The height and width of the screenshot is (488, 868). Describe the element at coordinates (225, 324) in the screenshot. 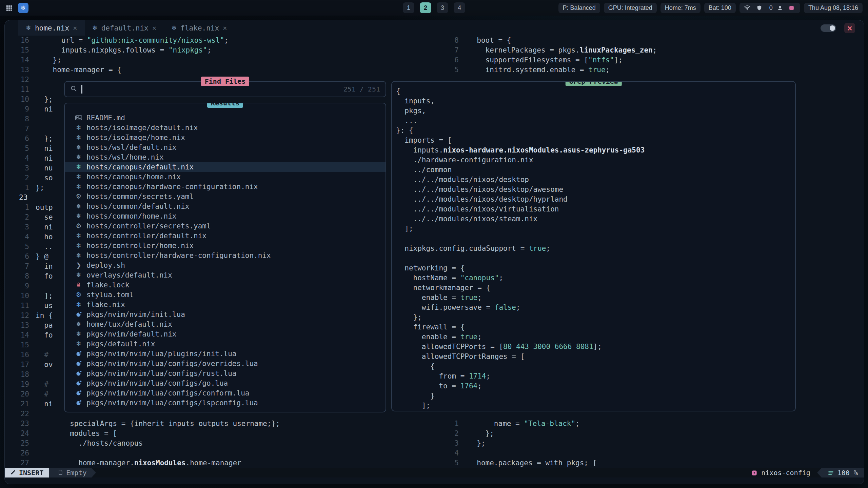

I see `result-row: ❄ home/tux/default.nix` at that location.